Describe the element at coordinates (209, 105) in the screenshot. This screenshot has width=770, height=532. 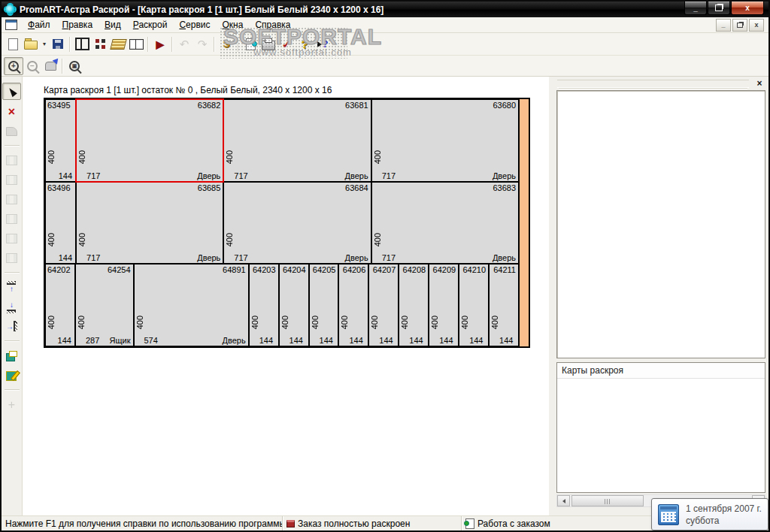
I see `panel-id: 63682` at that location.